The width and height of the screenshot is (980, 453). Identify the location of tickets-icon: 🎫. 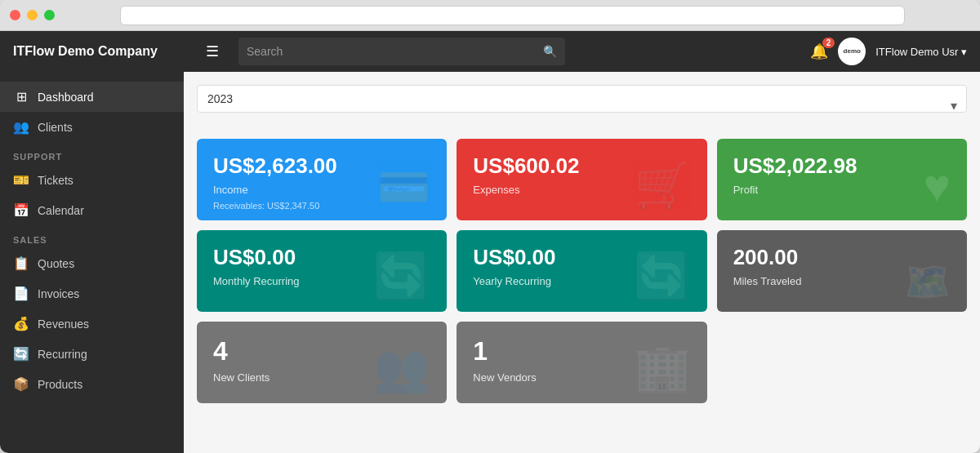
(21, 180).